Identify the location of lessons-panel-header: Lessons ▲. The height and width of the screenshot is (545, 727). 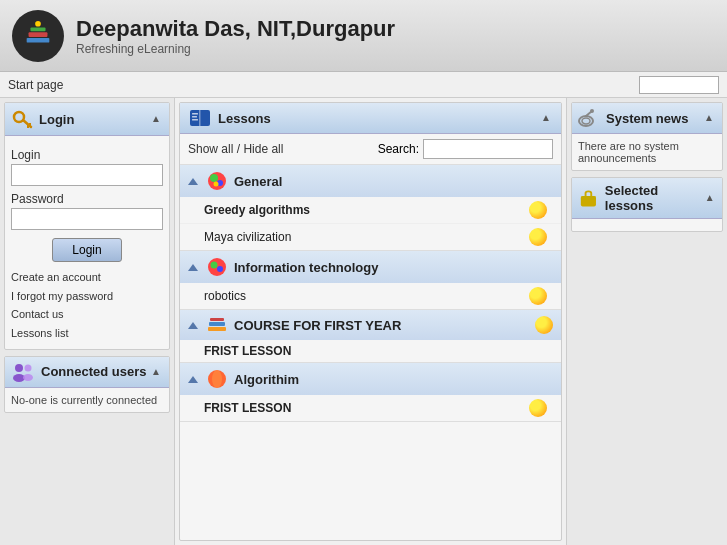
(370, 118).